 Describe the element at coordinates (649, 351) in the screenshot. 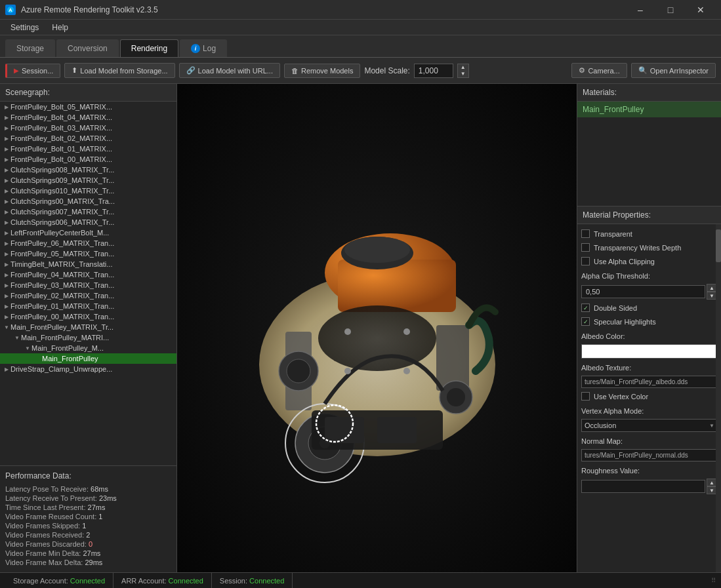

I see `albedo-color-swatch` at that location.